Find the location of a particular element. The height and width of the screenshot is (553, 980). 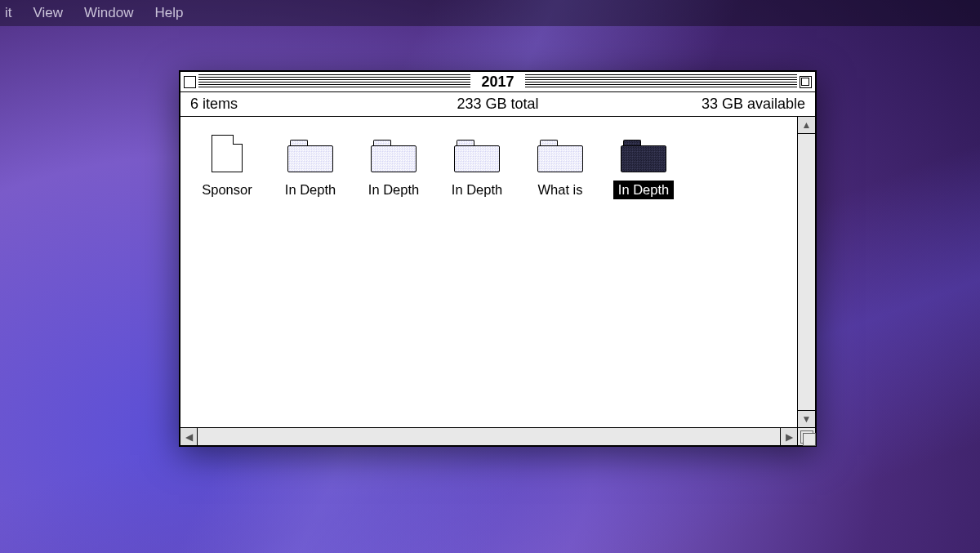

menu-item: View is located at coordinates (49, 13).